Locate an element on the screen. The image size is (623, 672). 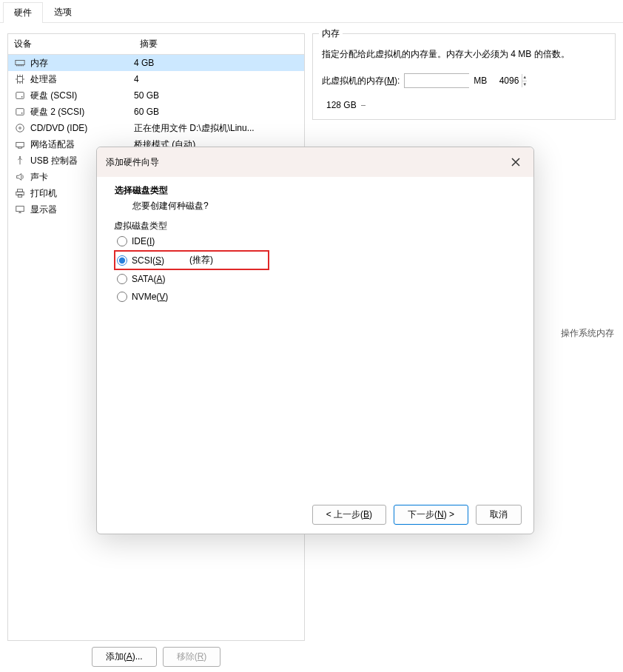
device-name: 硬盘 2 (SCSI) is located at coordinates (58, 112).